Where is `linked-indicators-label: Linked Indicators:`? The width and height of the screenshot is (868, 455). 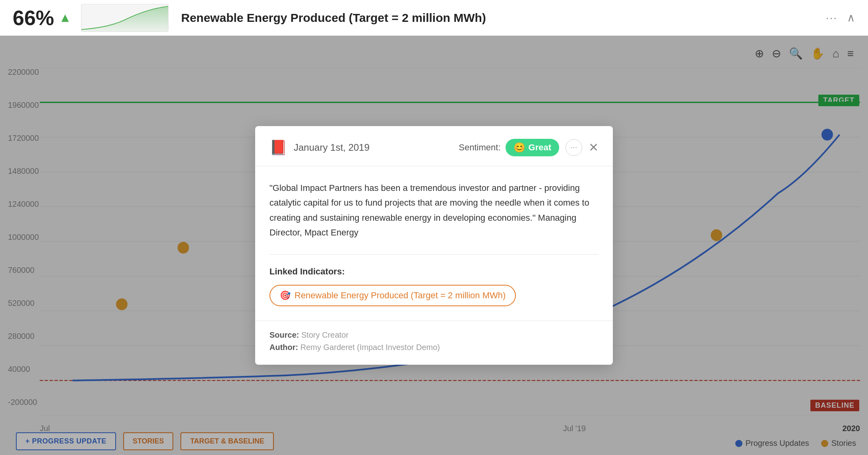
linked-indicators-label: Linked Indicators: is located at coordinates (434, 272).